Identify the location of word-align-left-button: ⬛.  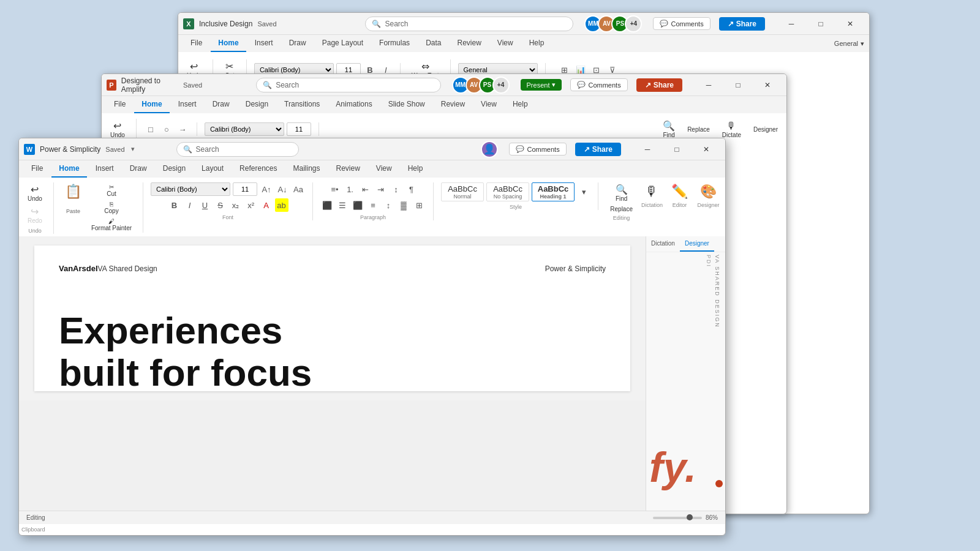
(327, 205).